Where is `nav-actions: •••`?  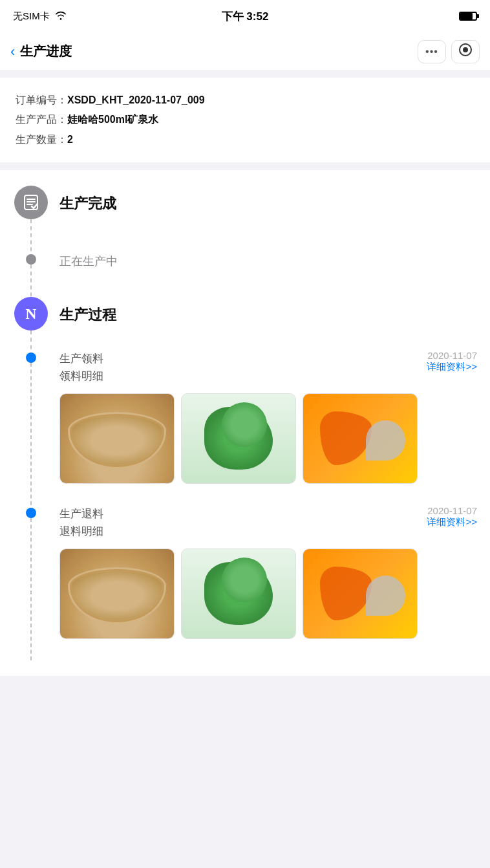 nav-actions: ••• is located at coordinates (449, 52).